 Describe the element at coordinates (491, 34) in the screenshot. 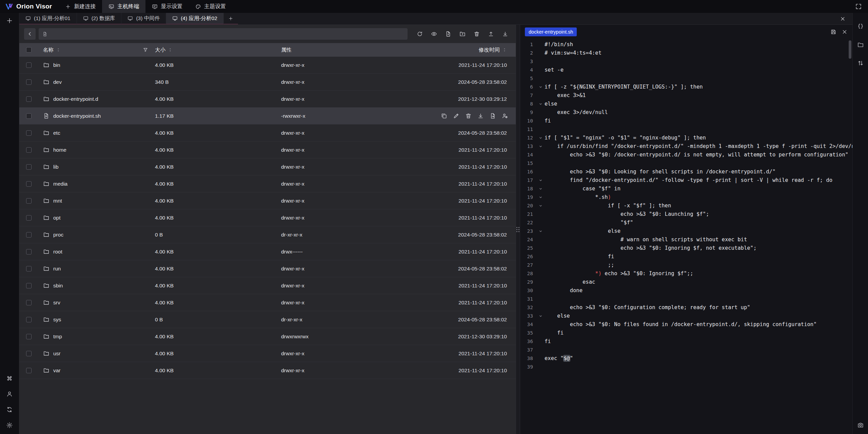

I see `upload-button` at that location.